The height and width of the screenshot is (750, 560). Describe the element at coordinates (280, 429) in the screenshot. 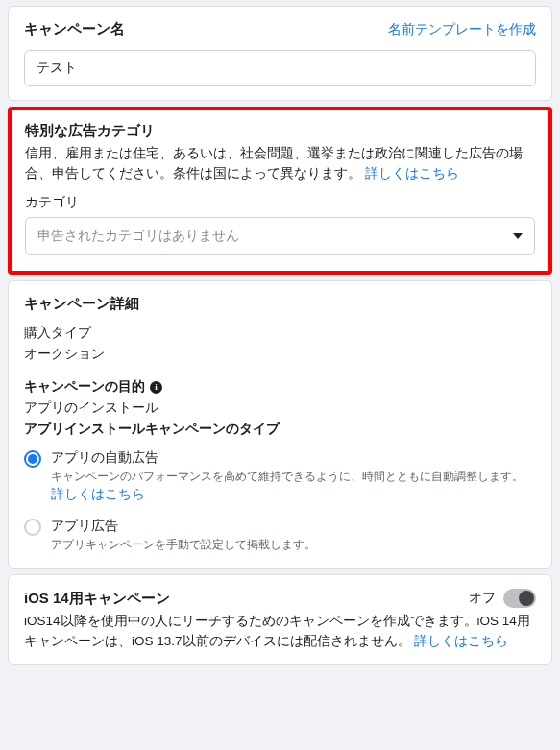

I see `install-type-label: アプリインストールキャンペーンのタイプ` at that location.